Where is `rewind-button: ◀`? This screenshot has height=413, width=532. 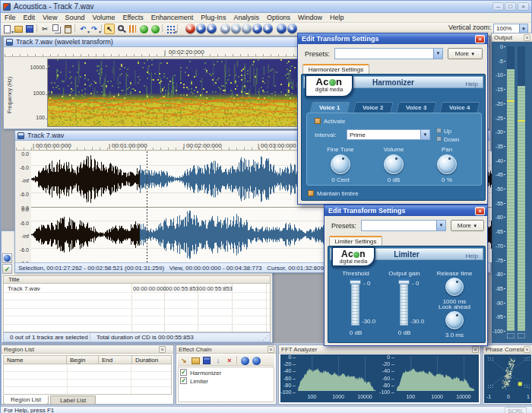
rewind-button: ◀ is located at coordinates (236, 29).